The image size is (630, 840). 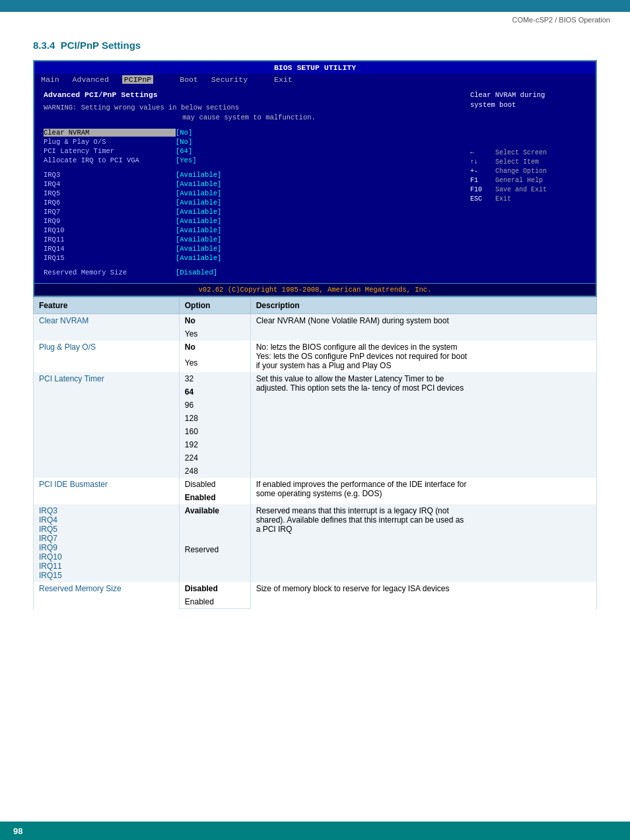 What do you see at coordinates (249, 112) in the screenshot?
I see `bios-warning: WARNING: Setting wrong values in below s…` at bounding box center [249, 112].